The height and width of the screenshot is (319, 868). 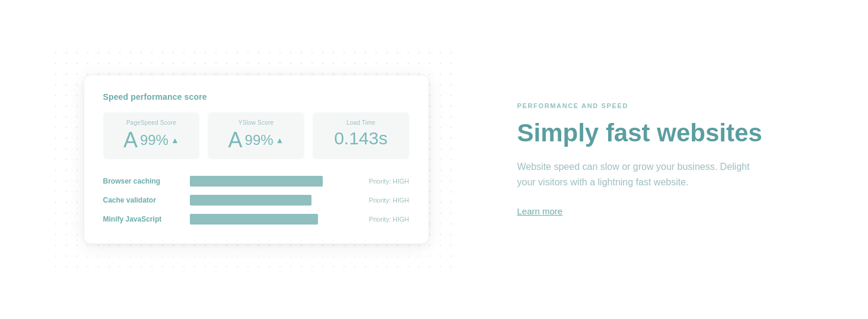 What do you see at coordinates (256, 181) in the screenshot?
I see `item-bar-browser-caching` at bounding box center [256, 181].